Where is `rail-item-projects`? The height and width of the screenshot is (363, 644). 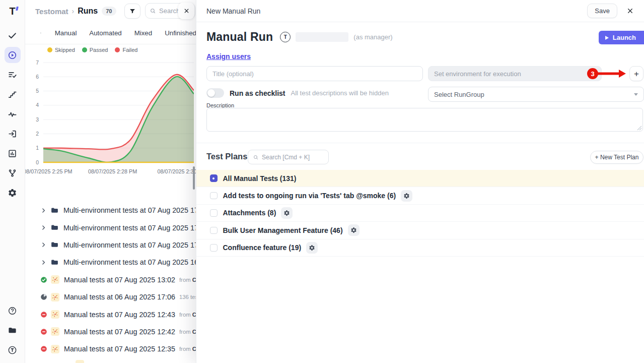
rail-item-projects is located at coordinates (13, 330).